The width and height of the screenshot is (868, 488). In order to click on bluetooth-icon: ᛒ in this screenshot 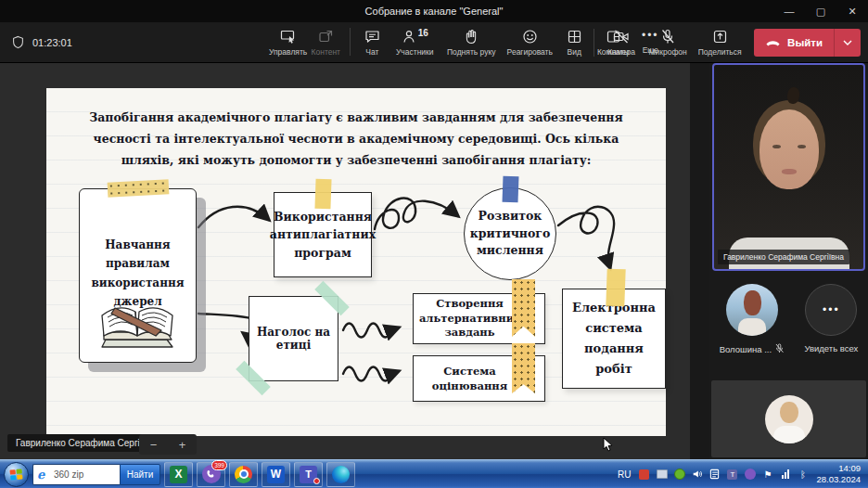, I will do `click(803, 475)`.